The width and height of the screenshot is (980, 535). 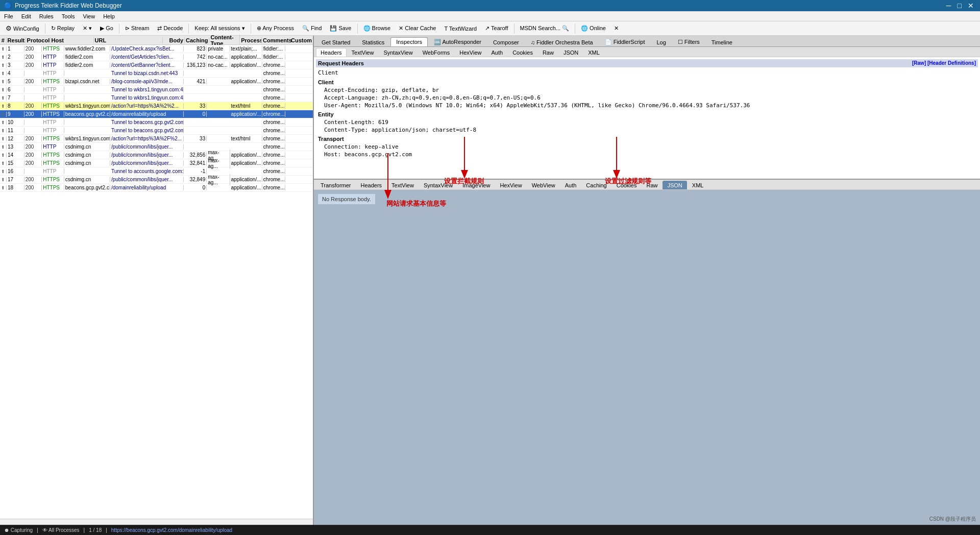 I want to click on menu-item-edit: Edit, so click(x=27, y=16).